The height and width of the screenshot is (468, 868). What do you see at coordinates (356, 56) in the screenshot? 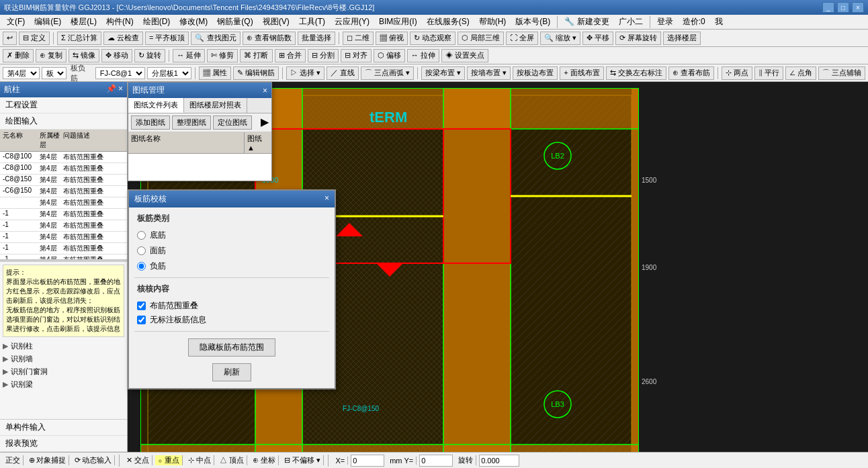
I see `tb-align: ⊟ 对齐` at bounding box center [356, 56].